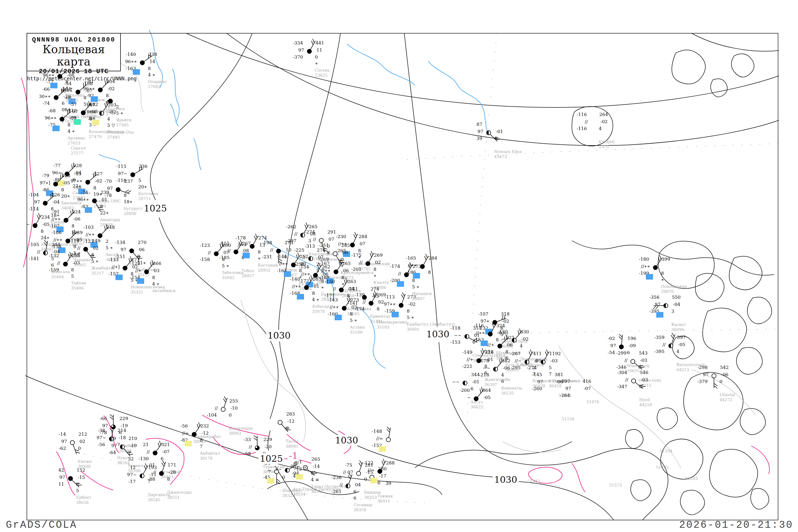 The image size is (798, 532). Describe the element at coordinates (247, 440) in the screenshot. I see `station-temperature: -33` at that location.